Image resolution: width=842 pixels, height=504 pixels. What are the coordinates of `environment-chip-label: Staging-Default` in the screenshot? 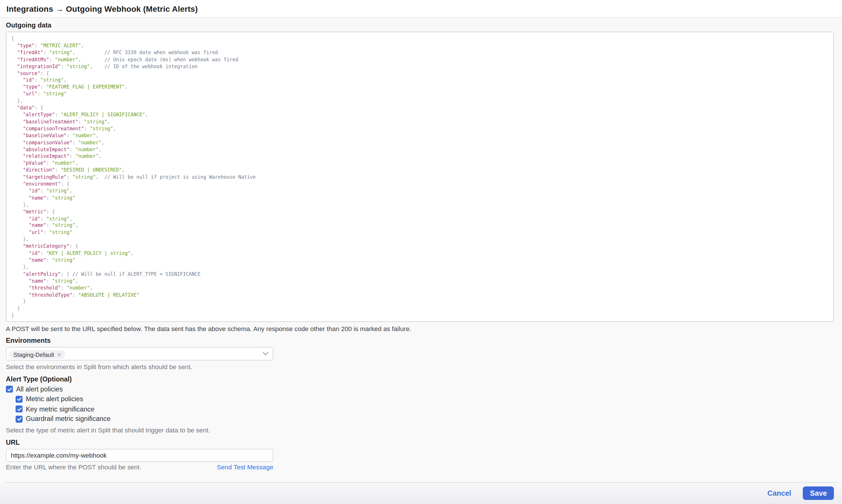 It's located at (34, 354).